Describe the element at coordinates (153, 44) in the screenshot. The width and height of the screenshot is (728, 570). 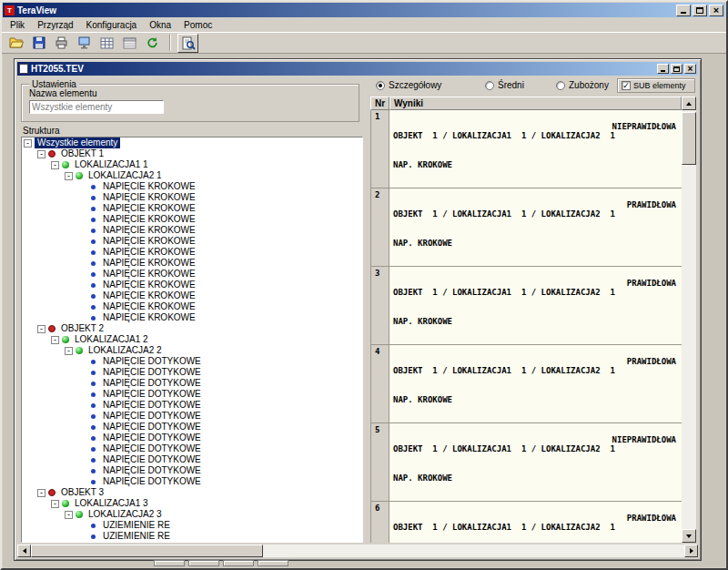
I see `refresh-button` at that location.